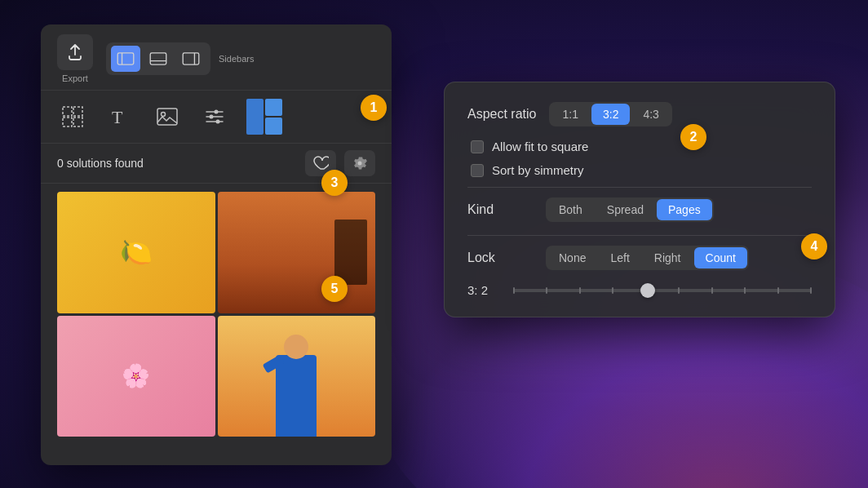 The height and width of the screenshot is (488, 868). I want to click on badge-5: 5, so click(334, 289).